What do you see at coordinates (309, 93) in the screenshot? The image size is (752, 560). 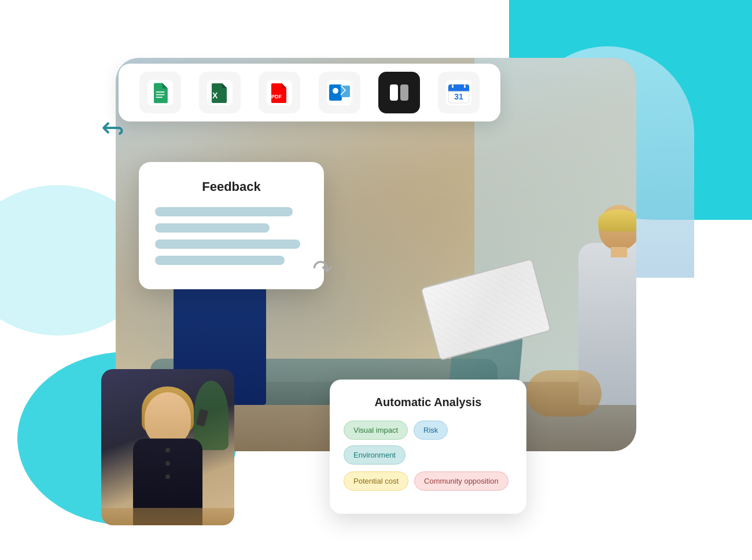 I see `icons-bar: X PDF` at bounding box center [309, 93].